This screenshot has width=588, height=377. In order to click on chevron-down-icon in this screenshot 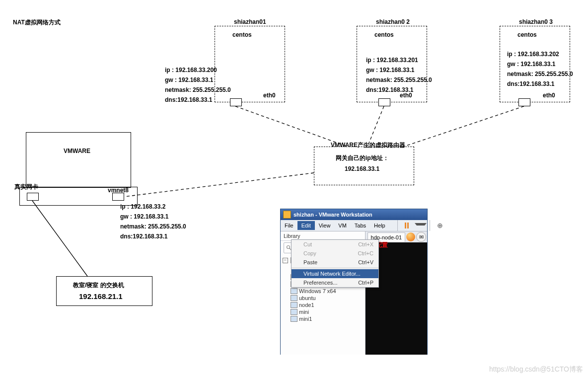, I will do `click(421, 226)`.